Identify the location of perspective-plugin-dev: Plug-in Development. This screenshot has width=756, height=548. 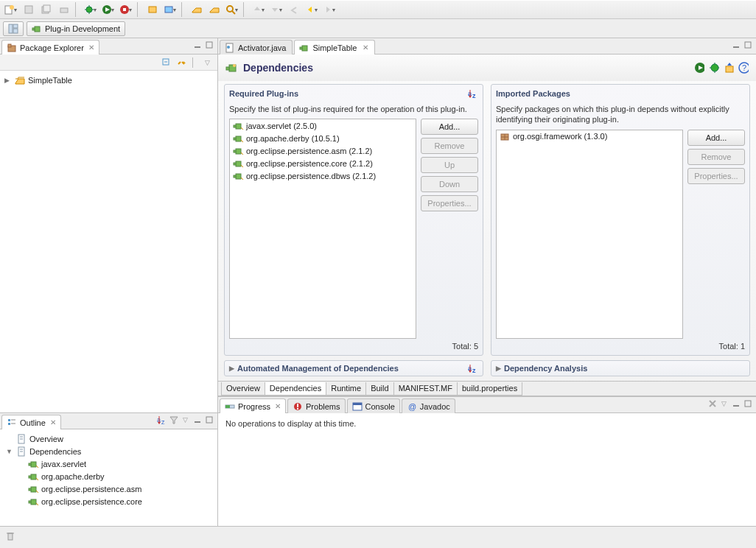
(76, 29).